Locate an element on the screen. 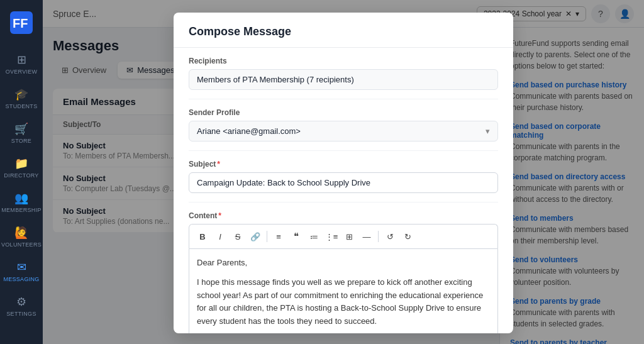 The width and height of the screenshot is (644, 344). sidebar-item-messaging: ✉ Messaging is located at coordinates (21, 272).